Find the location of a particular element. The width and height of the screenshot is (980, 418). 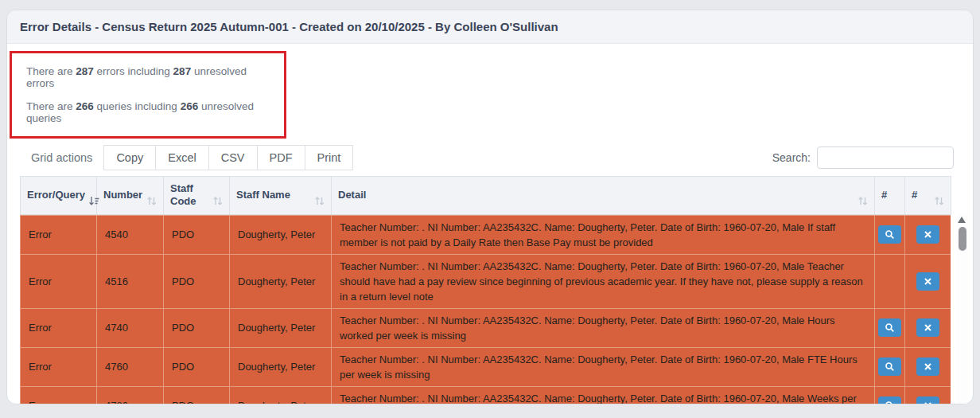

page-title: Error Details - Census Return 2025 Autum… is located at coordinates (490, 27).